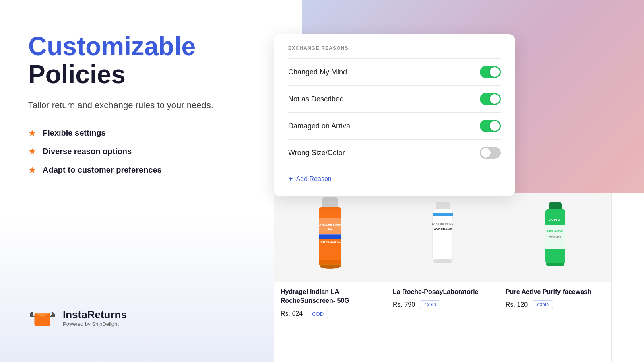 The image size is (644, 362). What do you see at coordinates (316, 99) in the screenshot?
I see `reason-label-not-as-described: Not as Described` at bounding box center [316, 99].